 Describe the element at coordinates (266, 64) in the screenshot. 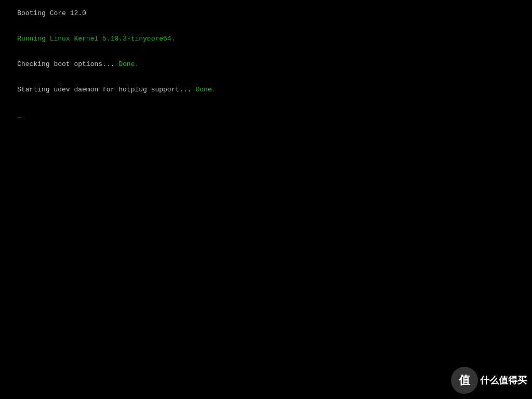

I see `boot-line-3: Checking boot options... Done.` at that location.